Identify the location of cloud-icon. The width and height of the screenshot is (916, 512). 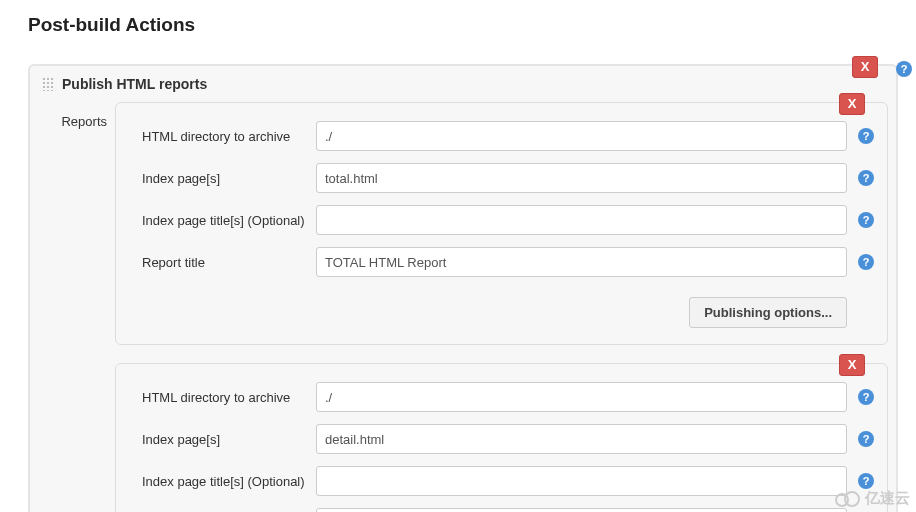
(847, 498).